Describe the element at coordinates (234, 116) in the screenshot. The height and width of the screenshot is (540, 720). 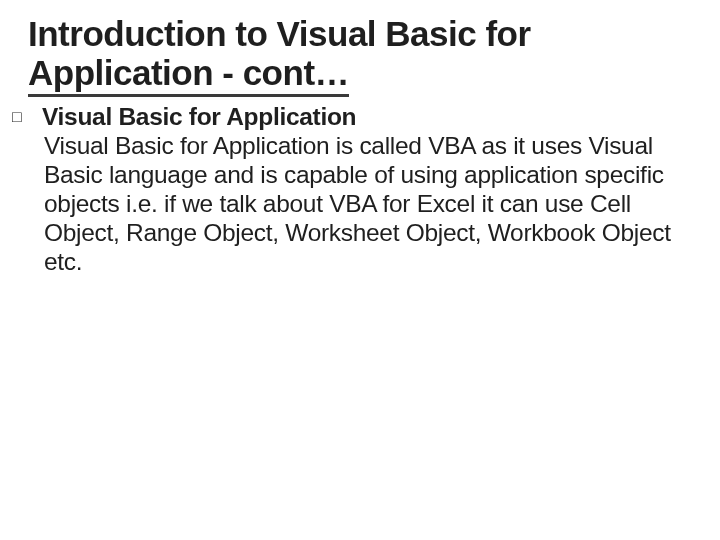
I see `bullet-heading-rest: Basic for Application` at that location.